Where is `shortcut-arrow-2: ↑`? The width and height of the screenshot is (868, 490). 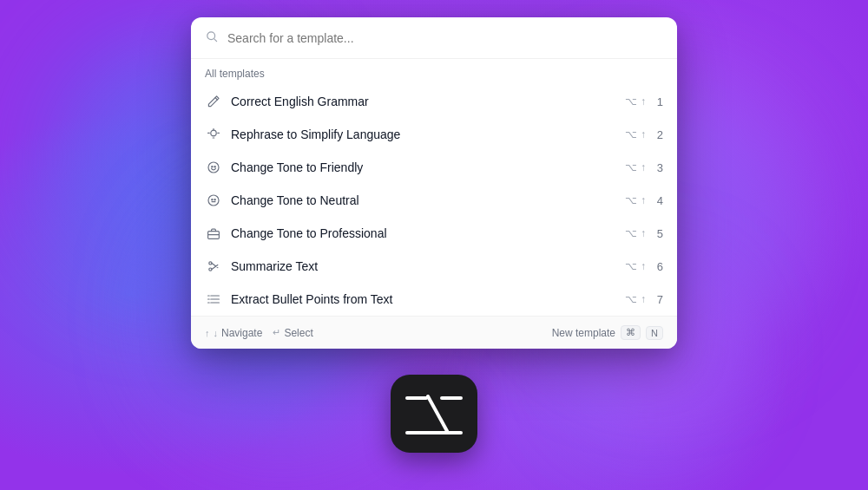
shortcut-arrow-2: ↑ is located at coordinates (643, 134).